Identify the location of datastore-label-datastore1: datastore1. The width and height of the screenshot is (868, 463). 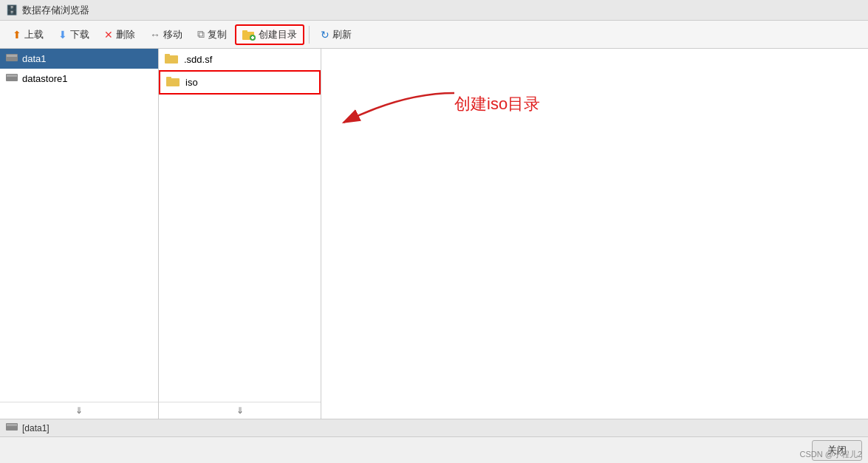
(44, 78).